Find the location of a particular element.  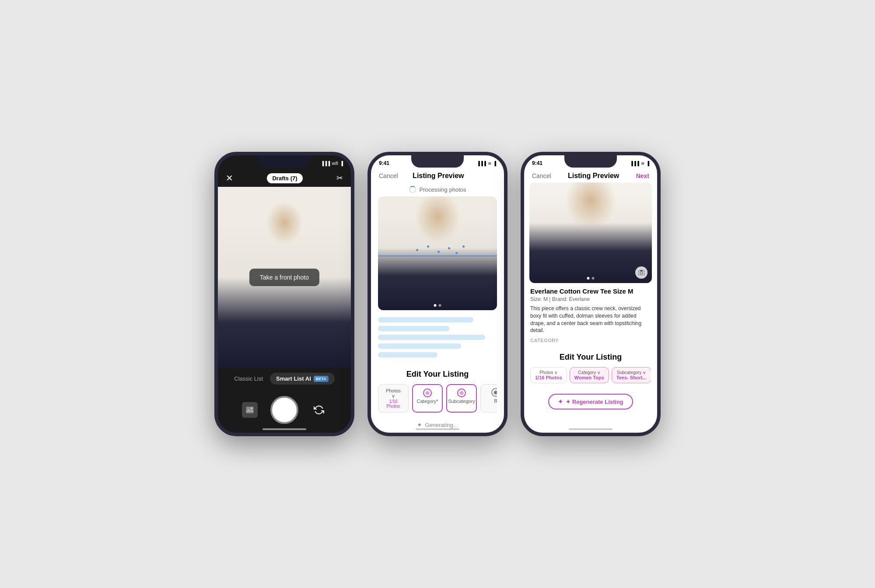

nav-title-2: Listing Preview is located at coordinates (438, 176).